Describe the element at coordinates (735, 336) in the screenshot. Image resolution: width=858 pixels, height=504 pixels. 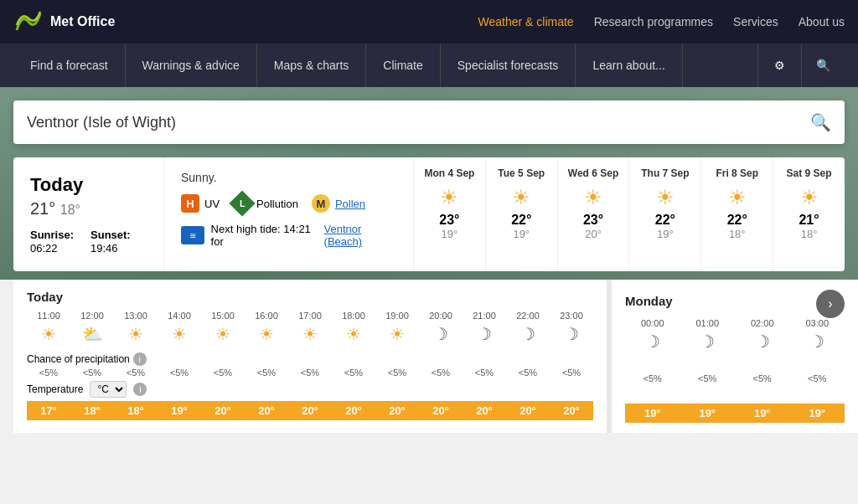
I see `hourly-monday-hours: 00:00 ☽ 01:00 ☽ 02:00 ☽ 03:00 ☽` at that location.